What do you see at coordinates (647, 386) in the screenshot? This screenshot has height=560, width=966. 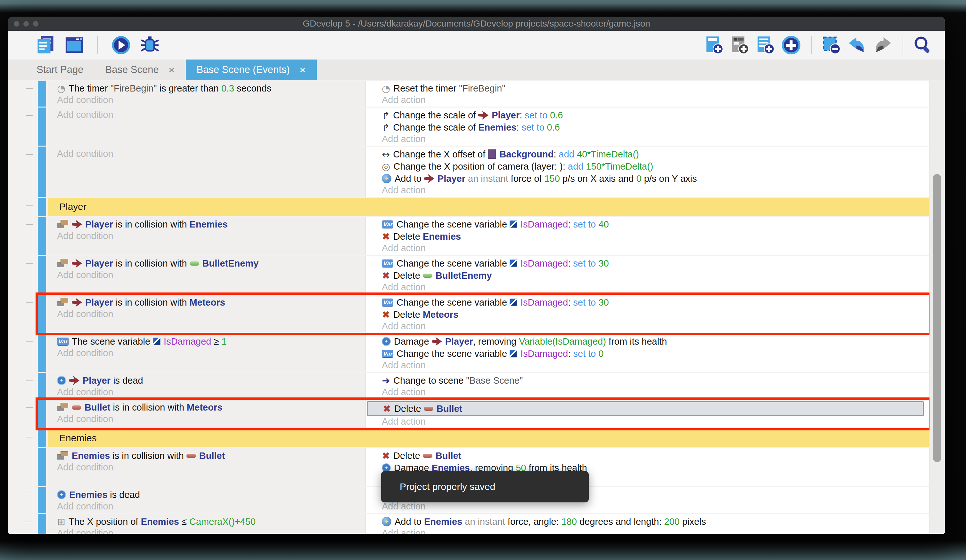 I see `actions-panel: ➜Change to scene "Base Scene"Add action` at bounding box center [647, 386].